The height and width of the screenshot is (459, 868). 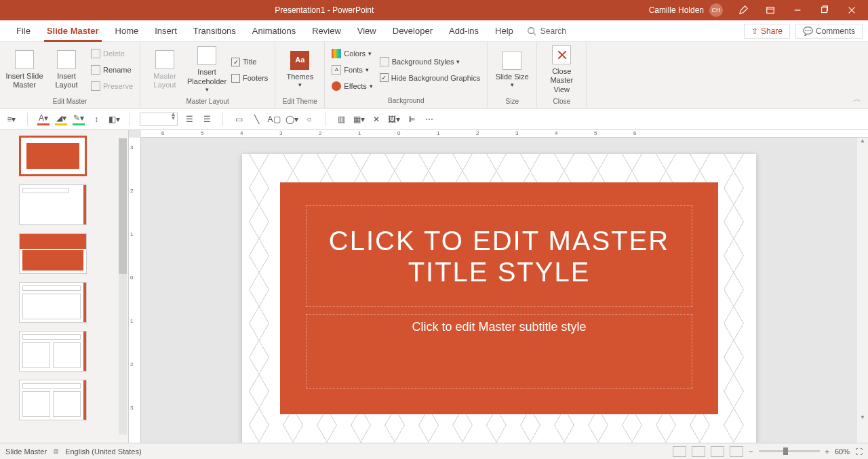 What do you see at coordinates (863, 290) in the screenshot?
I see `editor-vertical-scrollbar: ▲▼` at bounding box center [863, 290].